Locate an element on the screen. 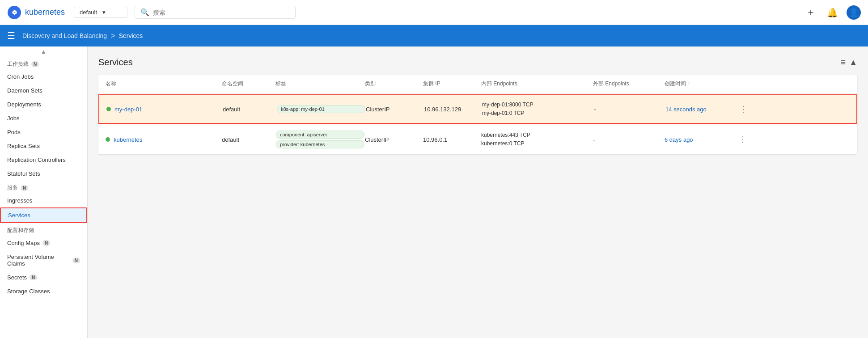 The width and height of the screenshot is (868, 338). secrets-label: Secrets is located at coordinates (17, 277).